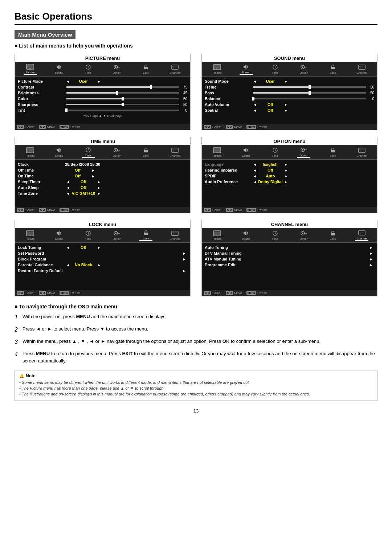 The width and height of the screenshot is (392, 554). Describe the element at coordinates (290, 176) in the screenshot. I see `menu-row: SPDIF ◄ Auto ►` at that location.